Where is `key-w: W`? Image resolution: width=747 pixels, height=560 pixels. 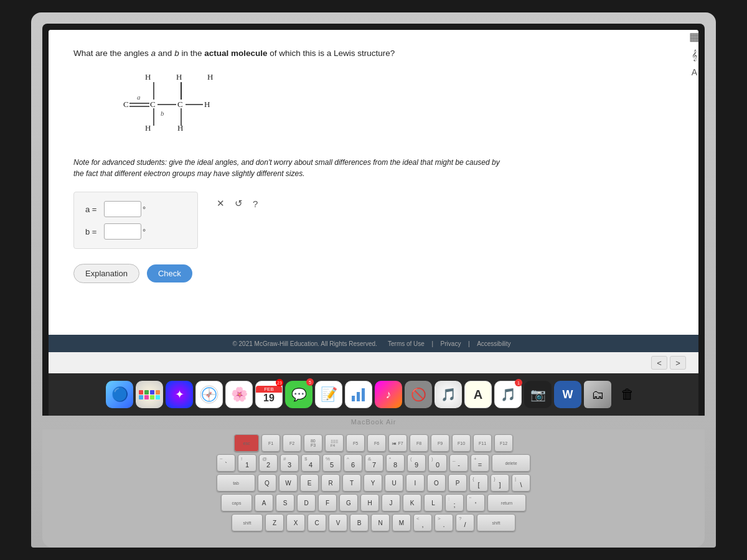 key-w: W is located at coordinates (288, 483).